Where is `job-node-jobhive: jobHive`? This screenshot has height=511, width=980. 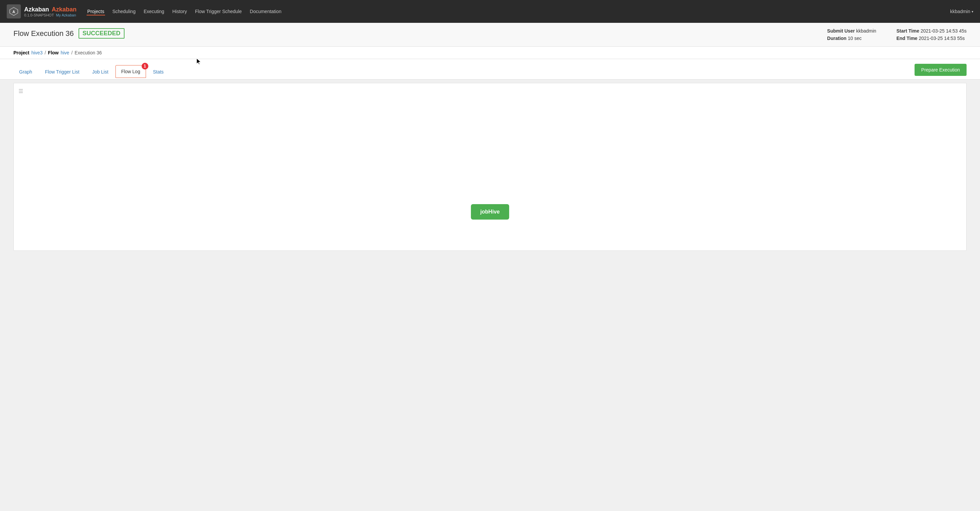
job-node-jobhive: jobHive is located at coordinates (490, 212).